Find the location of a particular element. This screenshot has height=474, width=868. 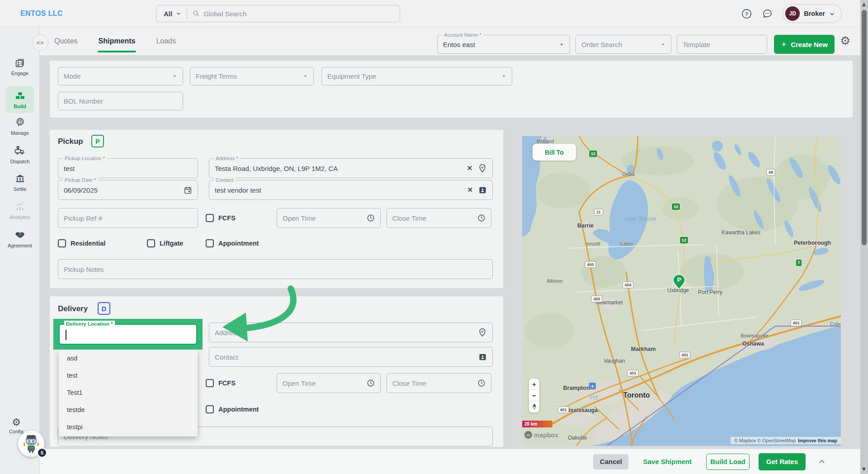

attribution-text: © Mapbox © OpenStreetMap is located at coordinates (765, 441).